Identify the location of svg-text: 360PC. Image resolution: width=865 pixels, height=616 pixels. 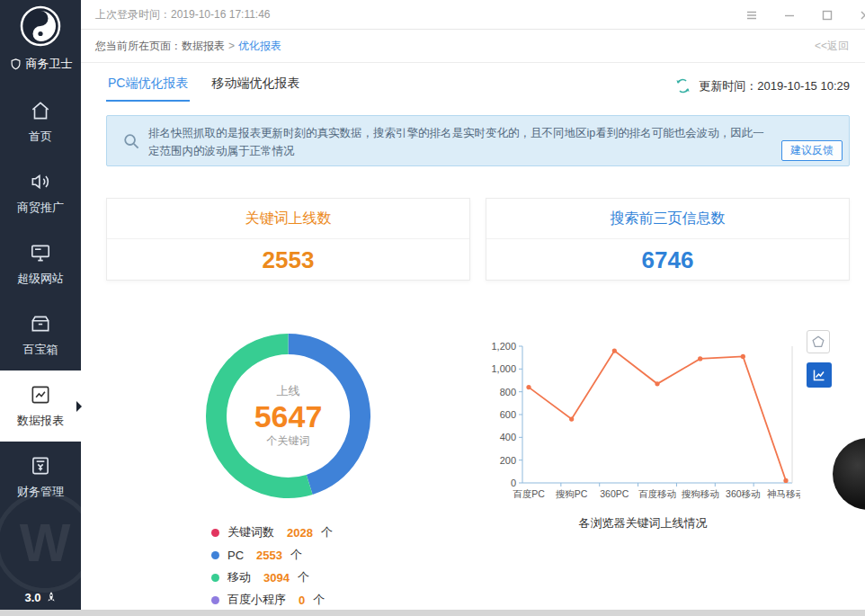
(615, 494).